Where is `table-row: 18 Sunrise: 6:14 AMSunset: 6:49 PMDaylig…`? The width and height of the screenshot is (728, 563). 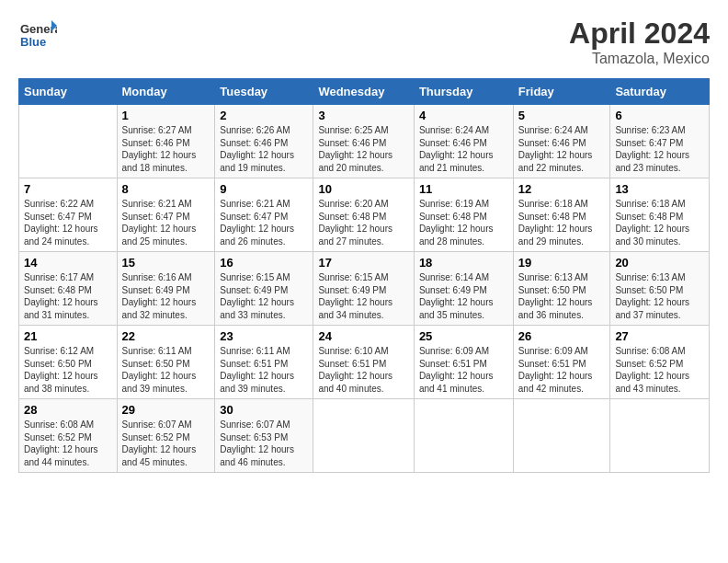 table-row: 18 Sunrise: 6:14 AMSunset: 6:49 PMDaylig… is located at coordinates (463, 289).